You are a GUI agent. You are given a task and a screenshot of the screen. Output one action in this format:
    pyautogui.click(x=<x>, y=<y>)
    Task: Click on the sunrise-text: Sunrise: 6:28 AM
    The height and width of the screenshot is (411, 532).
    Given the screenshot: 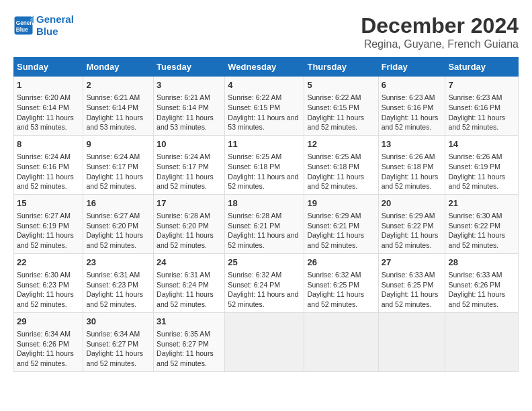 What is the action you would take?
    pyautogui.click(x=255, y=216)
    